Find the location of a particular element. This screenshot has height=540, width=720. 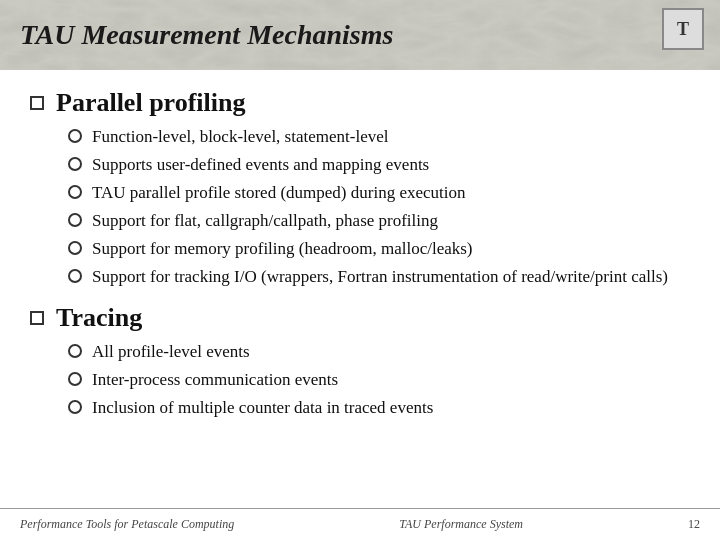

item-text: Inclusion of multiple counter data in tr… is located at coordinates (391, 408).